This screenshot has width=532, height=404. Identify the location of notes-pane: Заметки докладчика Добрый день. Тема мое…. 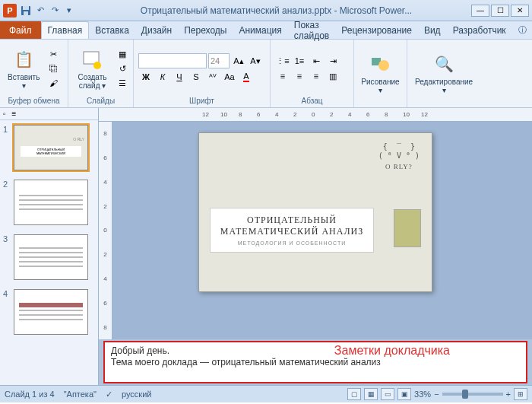
(315, 362).